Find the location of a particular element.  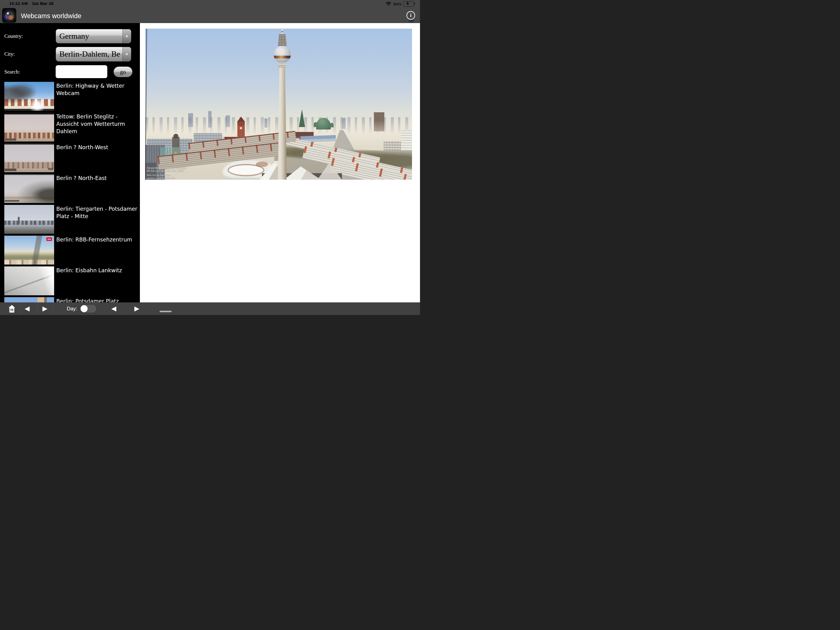

webcam-title: Berlin ? North-East is located at coordinates (98, 188).